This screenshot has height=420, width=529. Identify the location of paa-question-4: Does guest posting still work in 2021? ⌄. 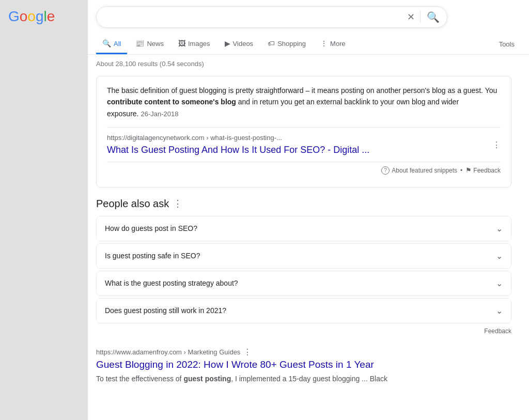
(304, 311).